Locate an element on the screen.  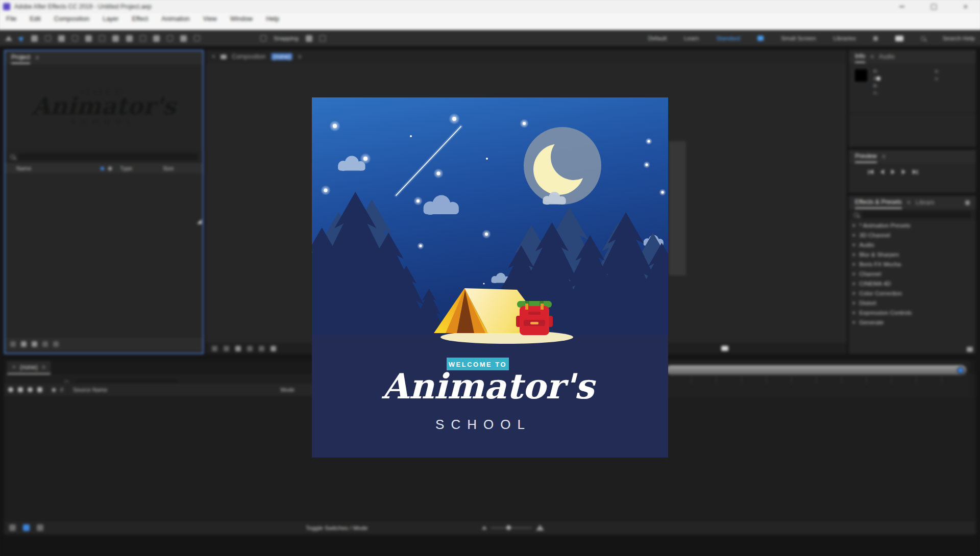
pan-behind-tool-icon is located at coordinates (89, 39).